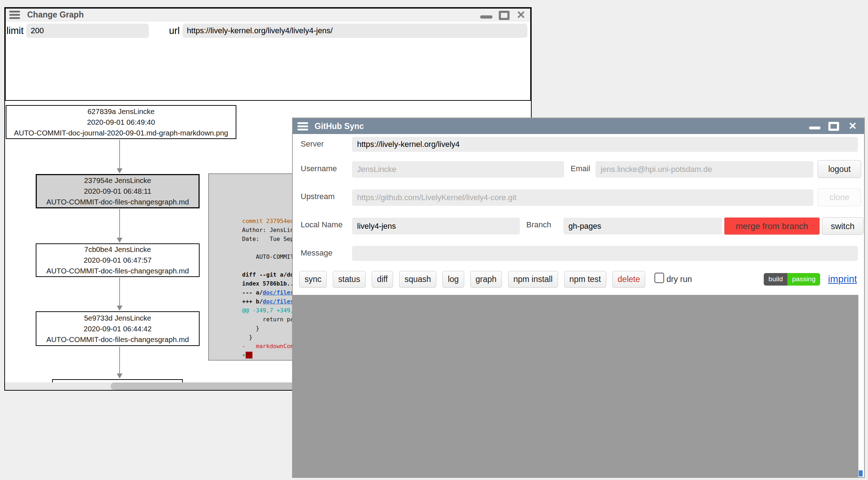 This screenshot has height=480, width=868. Describe the element at coordinates (578, 126) in the screenshot. I see `github-sync-titlebar: GitHub Sync ✕` at that location.